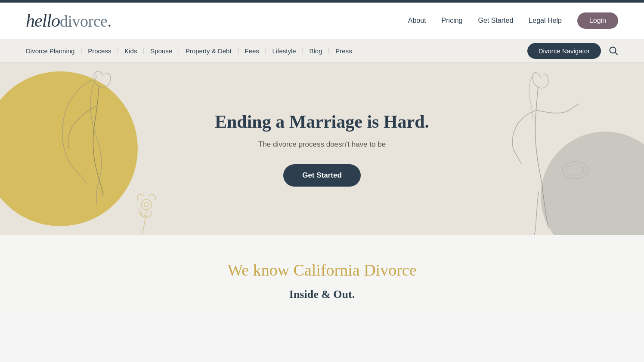 This screenshot has width=644, height=362. Describe the element at coordinates (496, 21) in the screenshot. I see `nav-item-get-started: Get Started` at that location.